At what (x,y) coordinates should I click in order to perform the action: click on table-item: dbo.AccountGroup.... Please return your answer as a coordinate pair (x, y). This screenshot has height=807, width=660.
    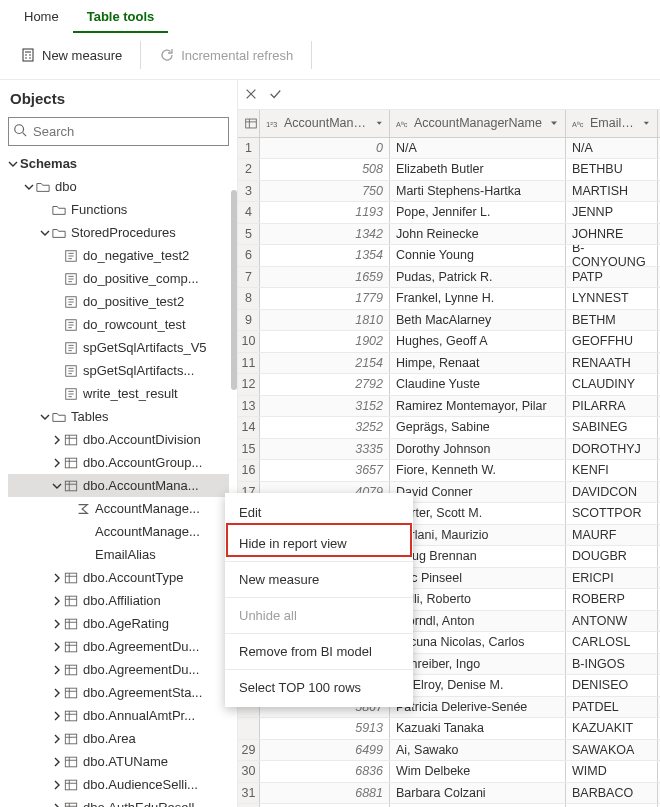
    Looking at the image, I should click on (118, 462).